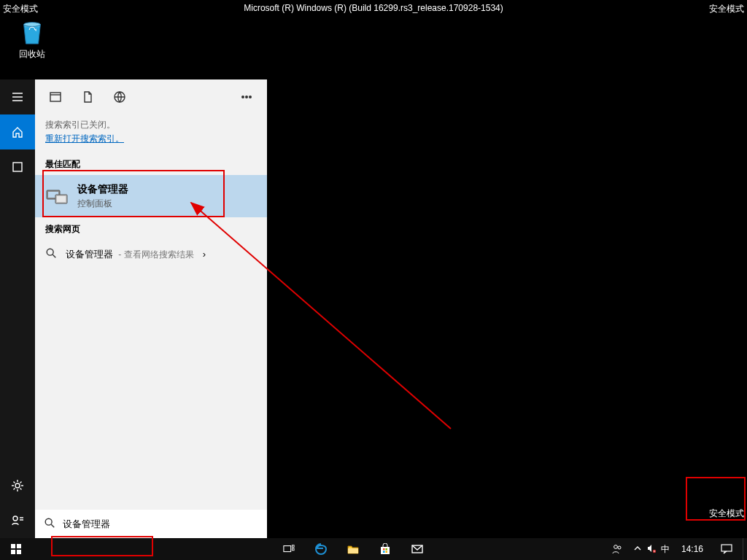 The width and height of the screenshot is (747, 560). Describe the element at coordinates (247, 97) in the screenshot. I see `filter-more` at that location.